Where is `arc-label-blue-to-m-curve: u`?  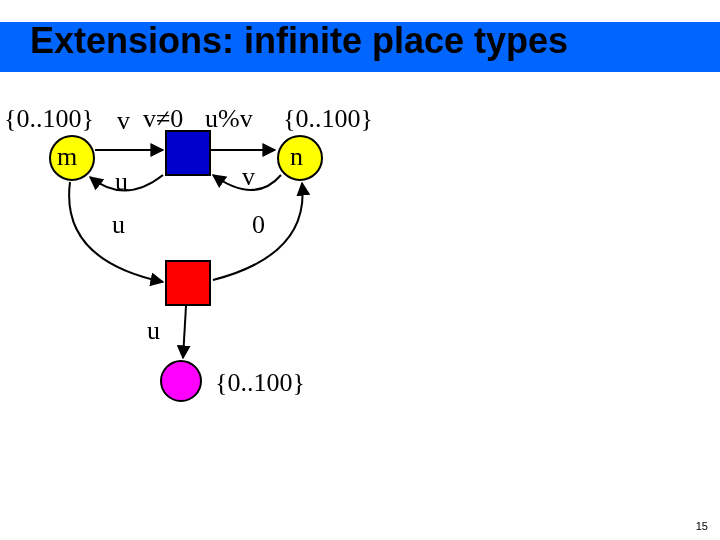
arc-label-blue-to-m-curve: u is located at coordinates (118, 225).